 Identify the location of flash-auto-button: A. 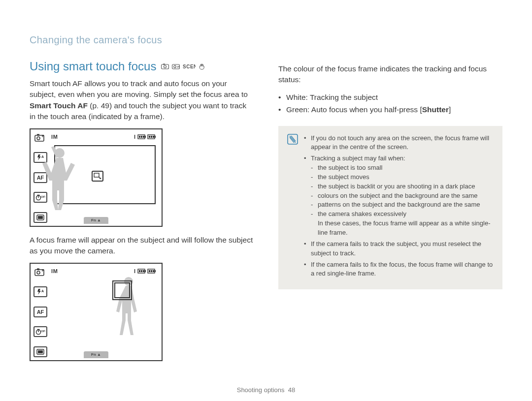
(40, 292).